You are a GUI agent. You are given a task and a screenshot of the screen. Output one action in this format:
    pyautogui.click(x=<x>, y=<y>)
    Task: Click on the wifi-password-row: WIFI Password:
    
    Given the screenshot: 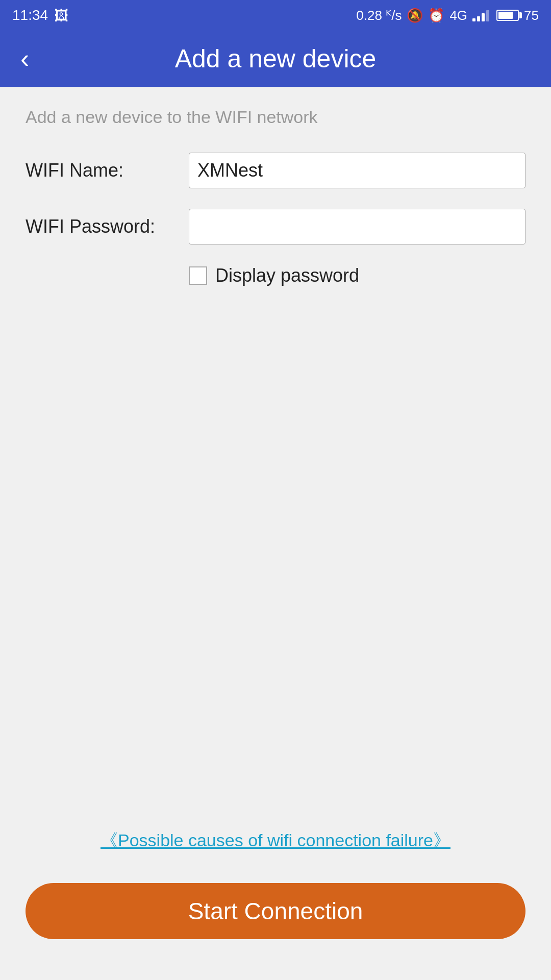 What is the action you would take?
    pyautogui.click(x=276, y=227)
    